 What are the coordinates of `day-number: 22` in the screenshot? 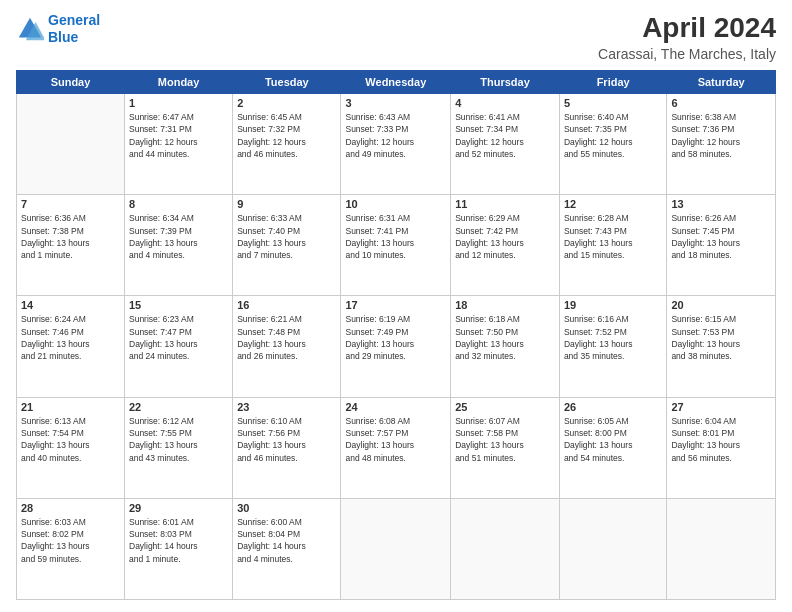 It's located at (178, 407).